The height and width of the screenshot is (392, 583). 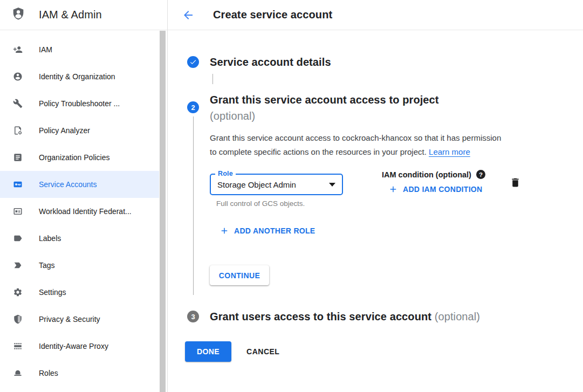 I want to click on sidebar-item-roles: Roles, so click(x=84, y=373).